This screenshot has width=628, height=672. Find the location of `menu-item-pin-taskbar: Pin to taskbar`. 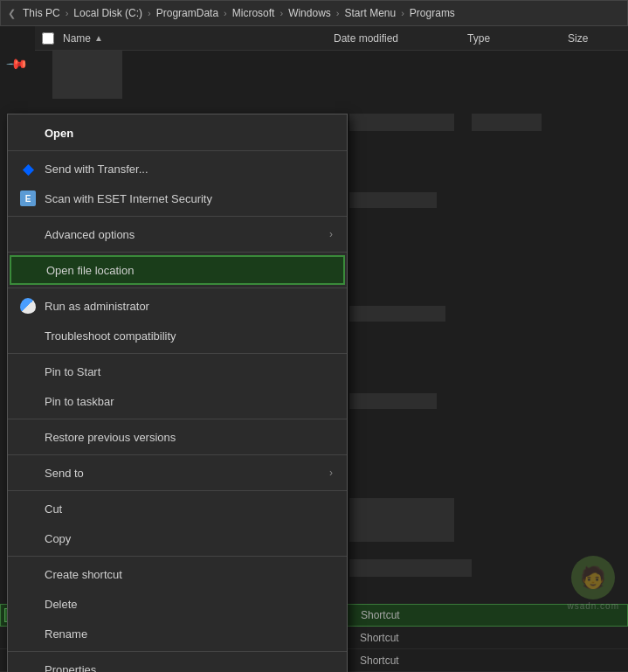

menu-item-pin-taskbar: Pin to taskbar is located at coordinates (177, 401).